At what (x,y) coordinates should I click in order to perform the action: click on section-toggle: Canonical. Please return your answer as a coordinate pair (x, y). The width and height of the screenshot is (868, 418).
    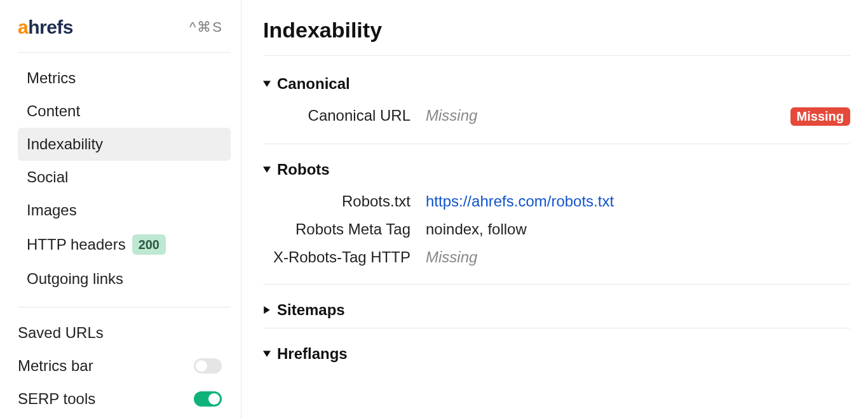
    Looking at the image, I should click on (557, 86).